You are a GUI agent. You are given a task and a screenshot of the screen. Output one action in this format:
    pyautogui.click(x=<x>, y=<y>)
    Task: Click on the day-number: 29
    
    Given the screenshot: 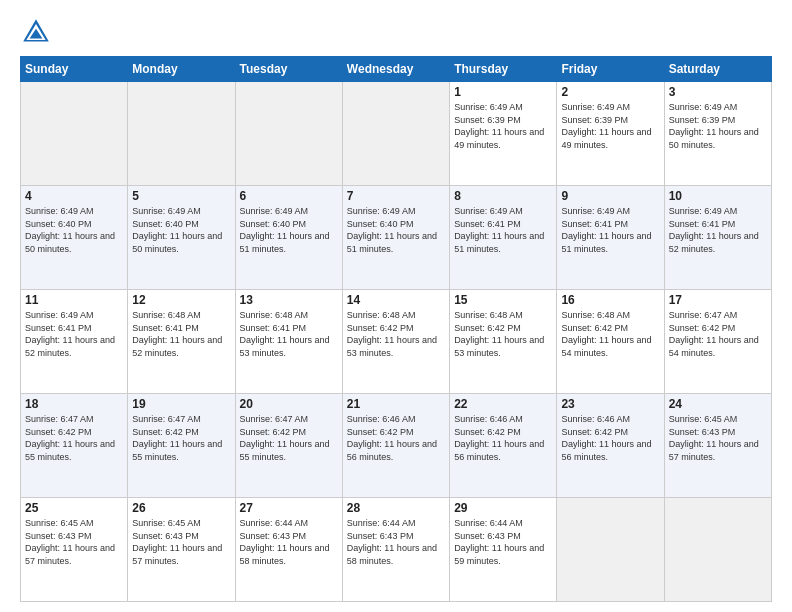 What is the action you would take?
    pyautogui.click(x=503, y=508)
    